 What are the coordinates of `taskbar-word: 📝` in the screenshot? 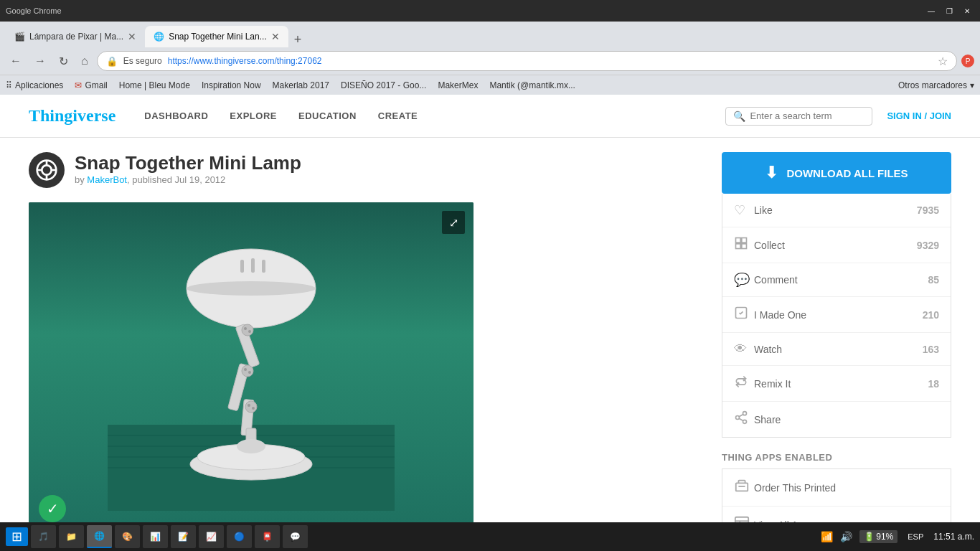 It's located at (184, 537).